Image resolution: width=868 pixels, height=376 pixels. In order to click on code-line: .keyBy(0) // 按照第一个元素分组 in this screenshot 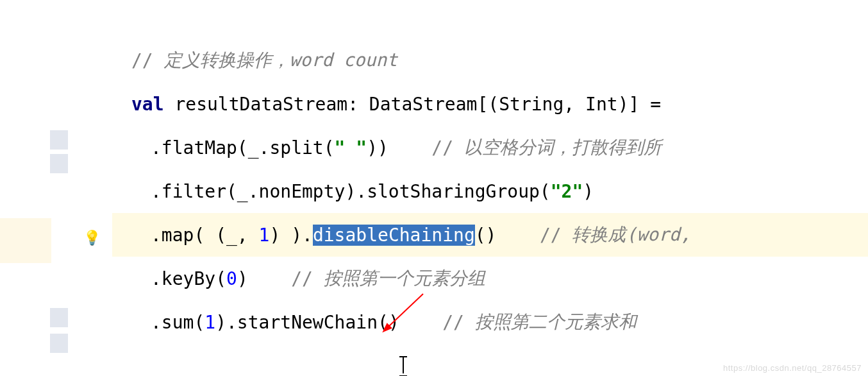, I will do `click(490, 278)`.